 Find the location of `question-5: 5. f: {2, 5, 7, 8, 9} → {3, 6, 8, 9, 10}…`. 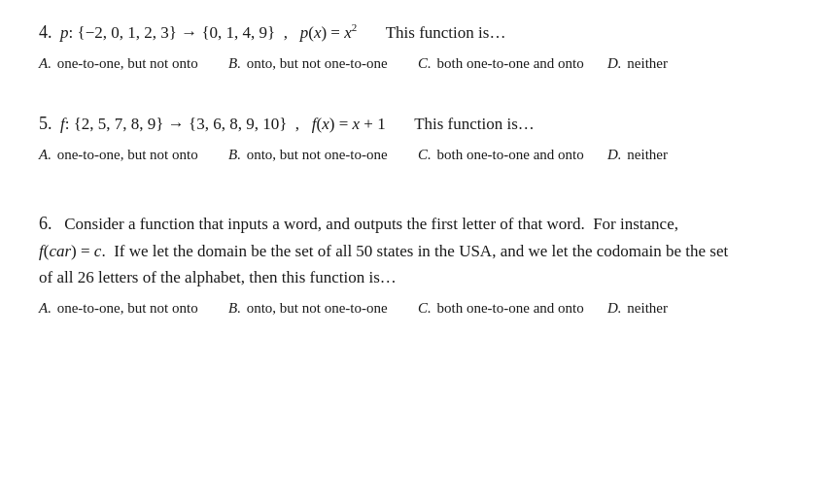

question-5: 5. f: {2, 5, 7, 8, 9} → {3, 6, 8, 9, 10}… is located at coordinates (415, 137).